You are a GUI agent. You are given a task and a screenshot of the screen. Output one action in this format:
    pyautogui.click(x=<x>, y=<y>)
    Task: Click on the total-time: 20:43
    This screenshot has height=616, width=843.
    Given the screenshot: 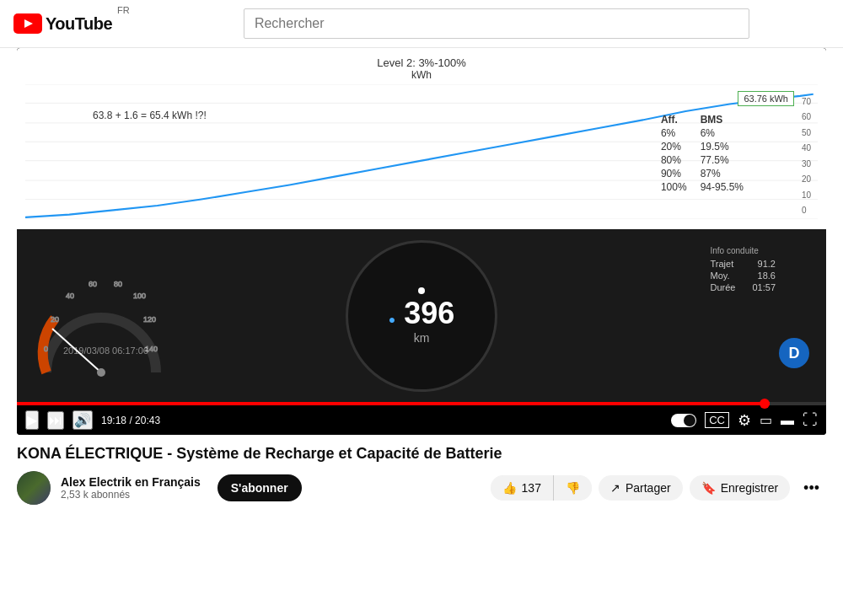 What is the action you would take?
    pyautogui.click(x=148, y=420)
    